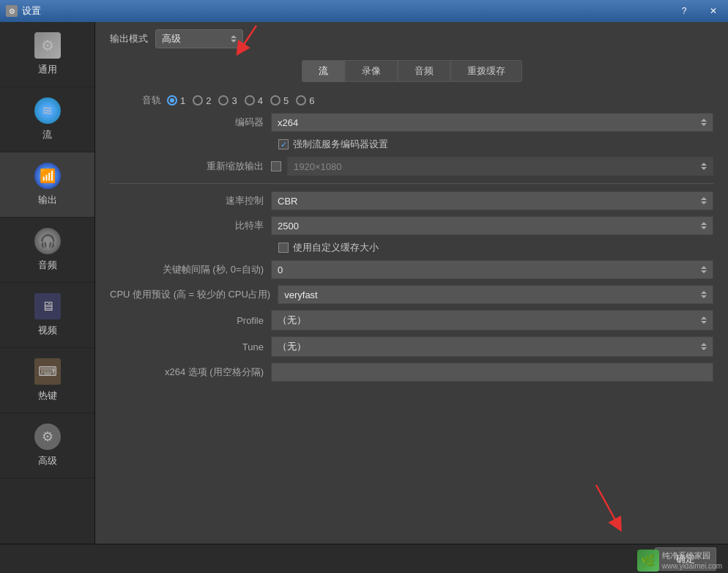  I want to click on rescale-value: 1920×1080, so click(318, 167).